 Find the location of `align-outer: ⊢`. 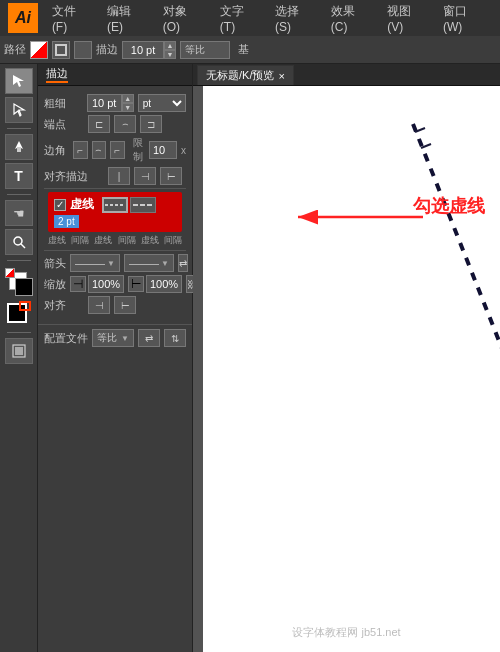

align-outer: ⊢ is located at coordinates (171, 176).